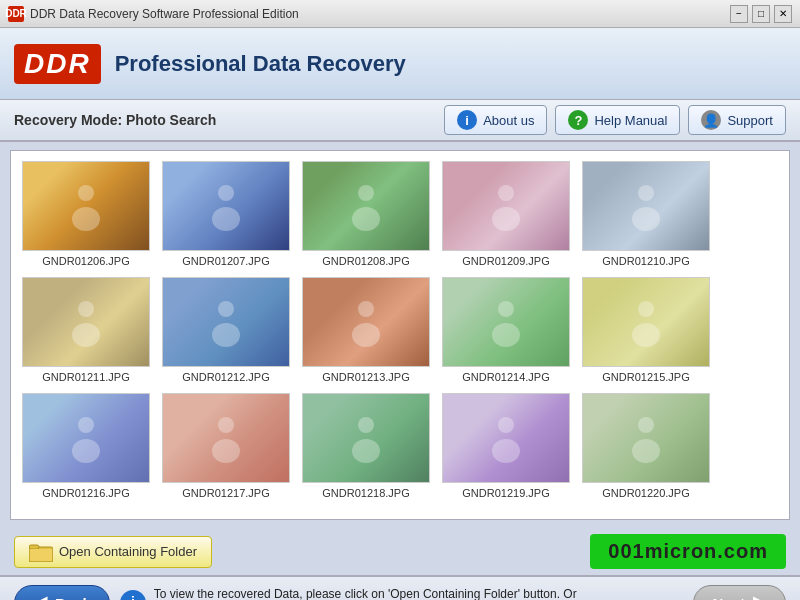 Image resolution: width=800 pixels, height=600 pixels. I want to click on photo-item: GNDR01211.JPG, so click(86, 330).